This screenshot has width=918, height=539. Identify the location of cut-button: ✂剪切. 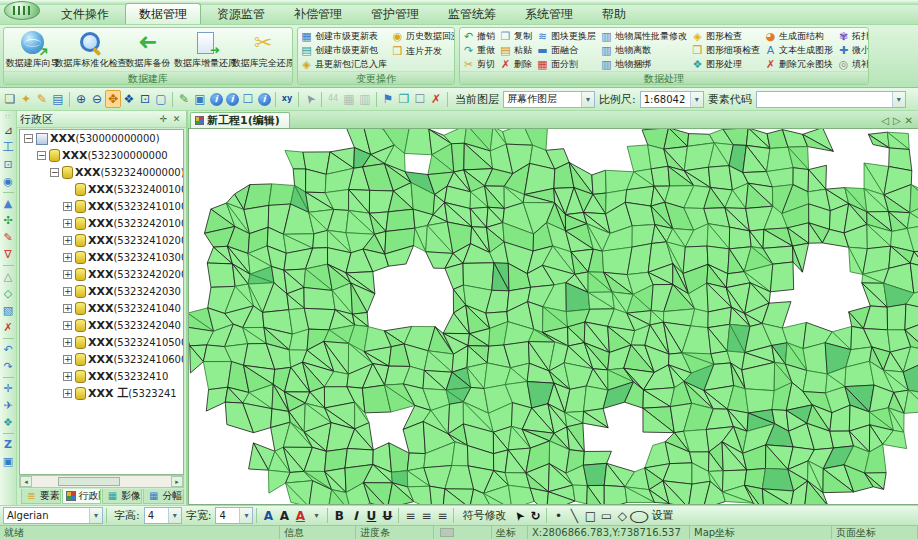
(478, 64).